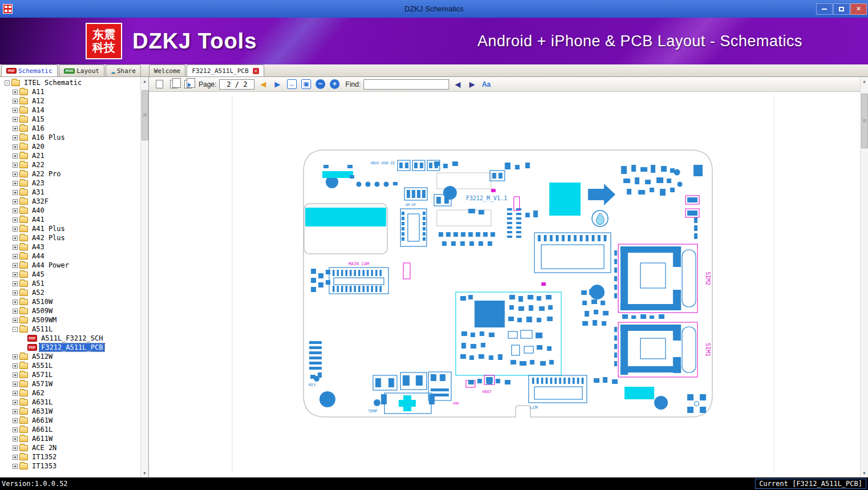 The width and height of the screenshot is (868, 490). I want to click on tree-item: A512W, so click(70, 357).